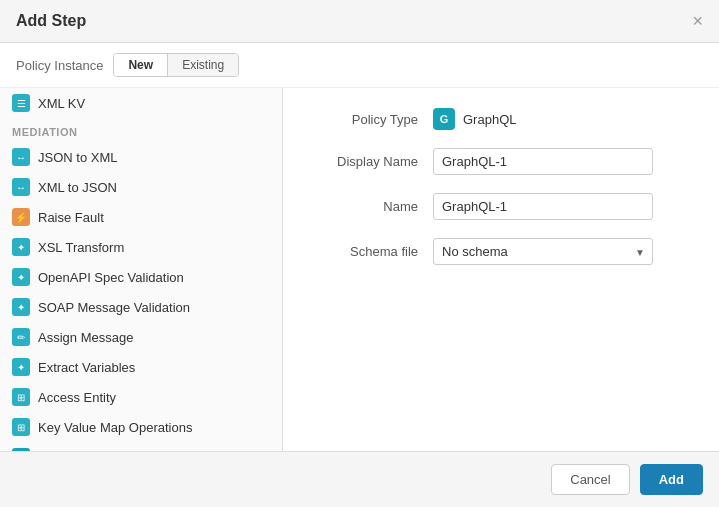 The width and height of the screenshot is (719, 507). I want to click on policy-type-value: G GraphQL, so click(474, 119).